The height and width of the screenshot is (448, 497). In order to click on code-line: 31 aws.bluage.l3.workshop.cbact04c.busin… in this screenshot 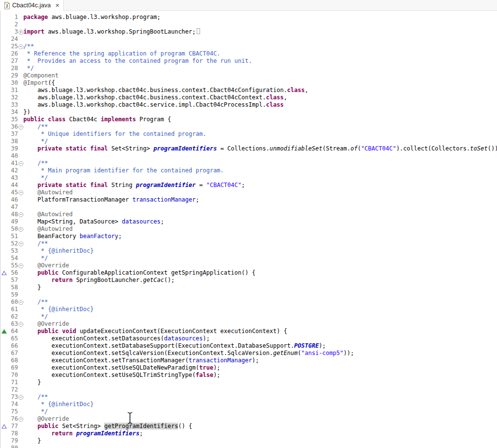, I will do `click(249, 91)`.